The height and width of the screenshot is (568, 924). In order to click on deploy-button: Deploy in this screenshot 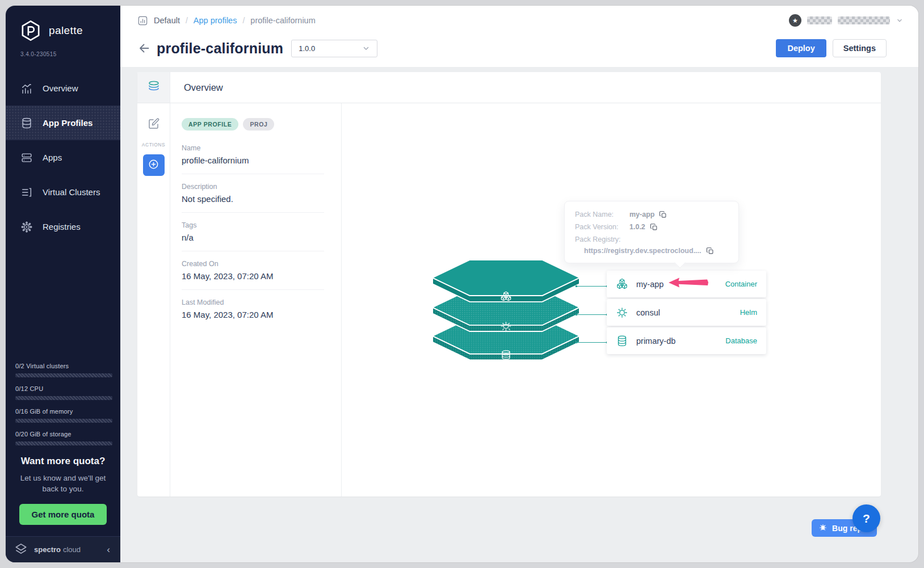, I will do `click(801, 48)`.